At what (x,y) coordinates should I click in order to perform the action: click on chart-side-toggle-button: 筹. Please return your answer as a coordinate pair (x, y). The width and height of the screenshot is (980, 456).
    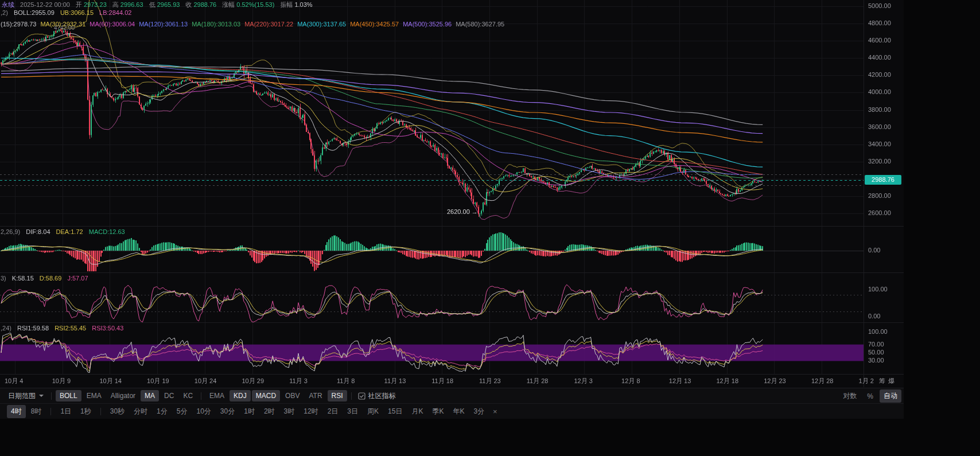
    Looking at the image, I should click on (882, 381).